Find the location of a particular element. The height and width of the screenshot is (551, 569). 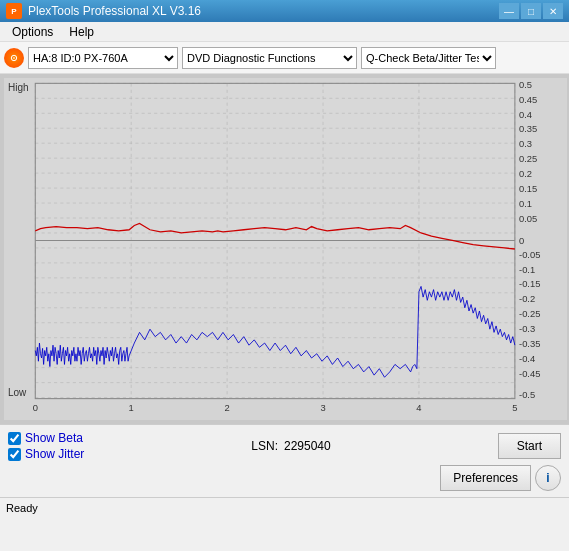

lsn-value: 2295040 is located at coordinates (308, 446).